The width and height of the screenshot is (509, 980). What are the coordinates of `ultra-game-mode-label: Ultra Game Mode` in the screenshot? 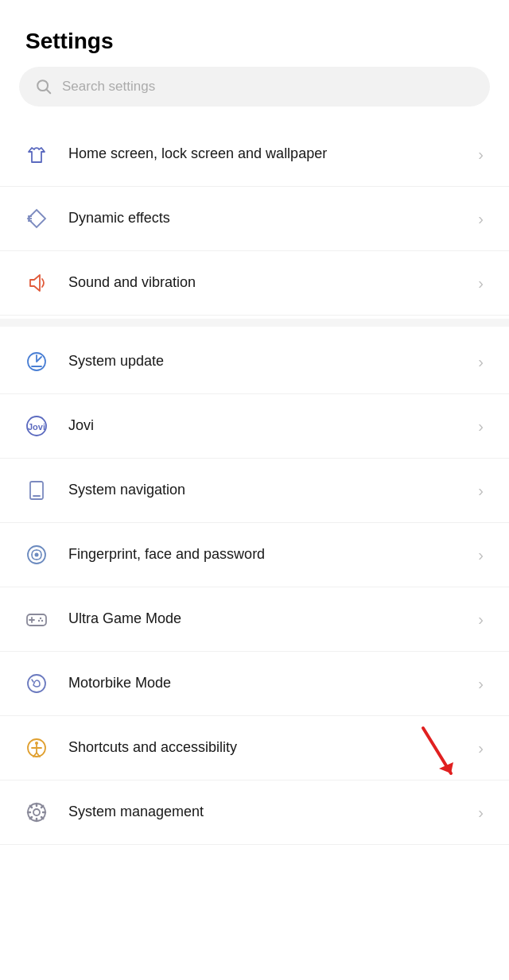 It's located at (270, 618).